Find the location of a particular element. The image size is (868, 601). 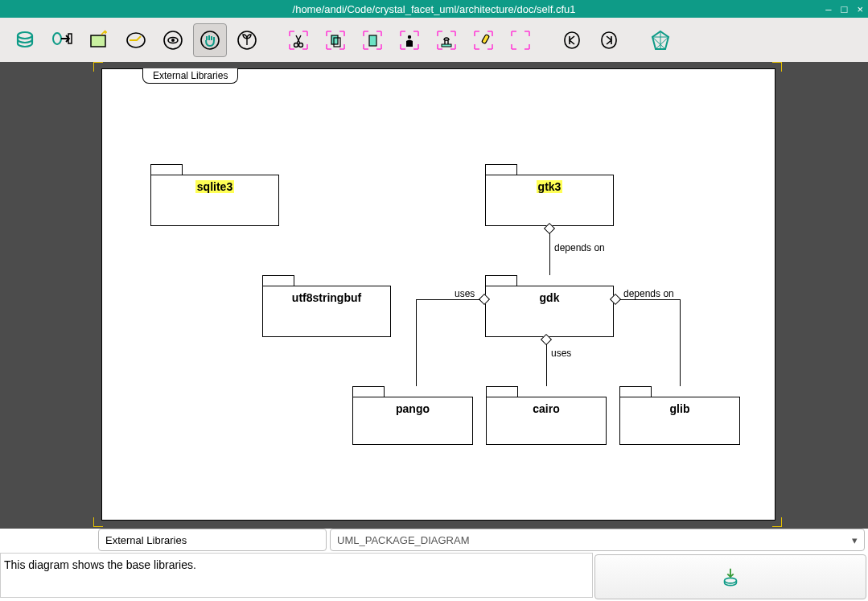

type-select: UML_PACKAGE_DIAGRAM ▾ is located at coordinates (597, 540).